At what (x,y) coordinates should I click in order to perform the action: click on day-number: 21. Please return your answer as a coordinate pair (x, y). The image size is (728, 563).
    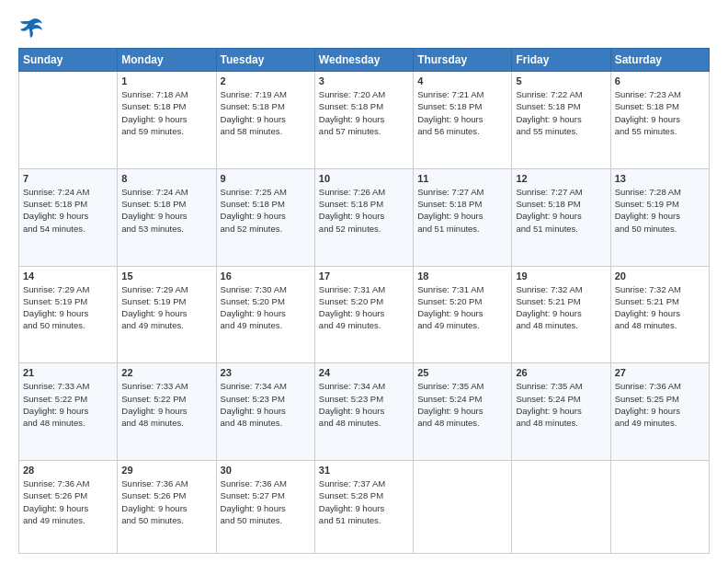
    Looking at the image, I should click on (68, 373).